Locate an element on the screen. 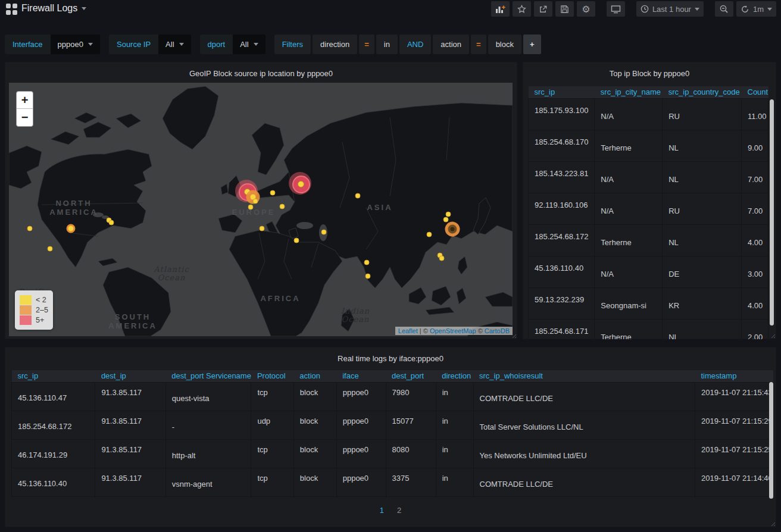 This screenshot has height=532, width=781. carto-link: CartoDB is located at coordinates (497, 331).